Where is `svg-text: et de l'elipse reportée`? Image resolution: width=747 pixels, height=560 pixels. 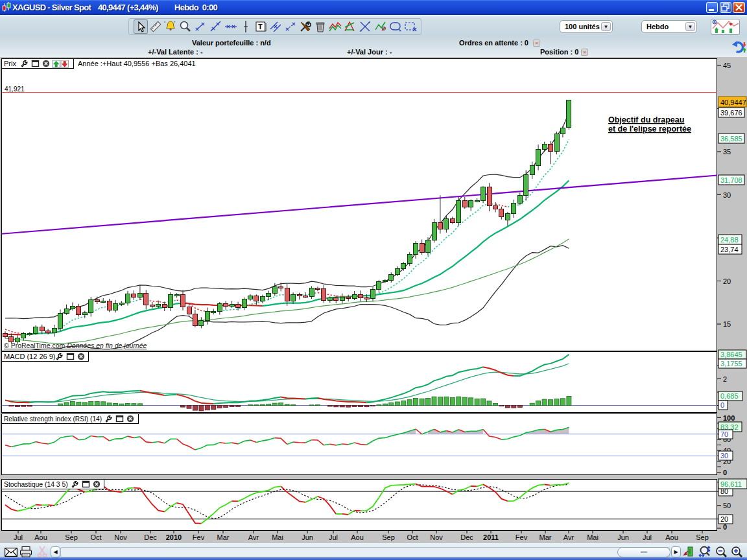
svg-text: et de l'elipse reportée is located at coordinates (650, 129).